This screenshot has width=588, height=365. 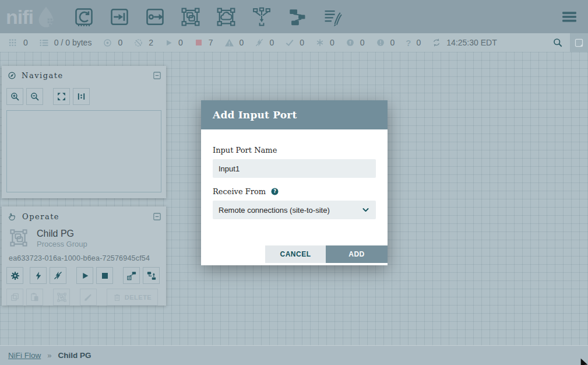 I want to click on up-to-date-icon, so click(x=290, y=43).